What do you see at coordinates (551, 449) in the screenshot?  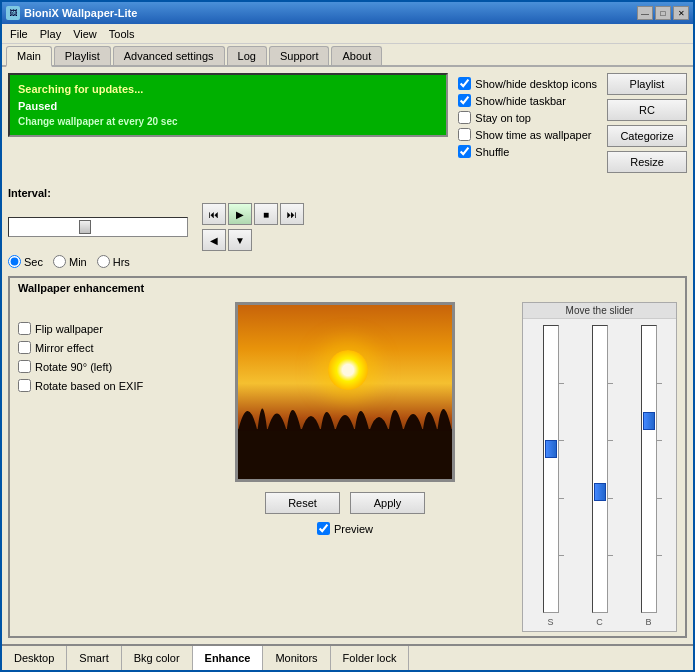 I see `slider-thumb-s` at bounding box center [551, 449].